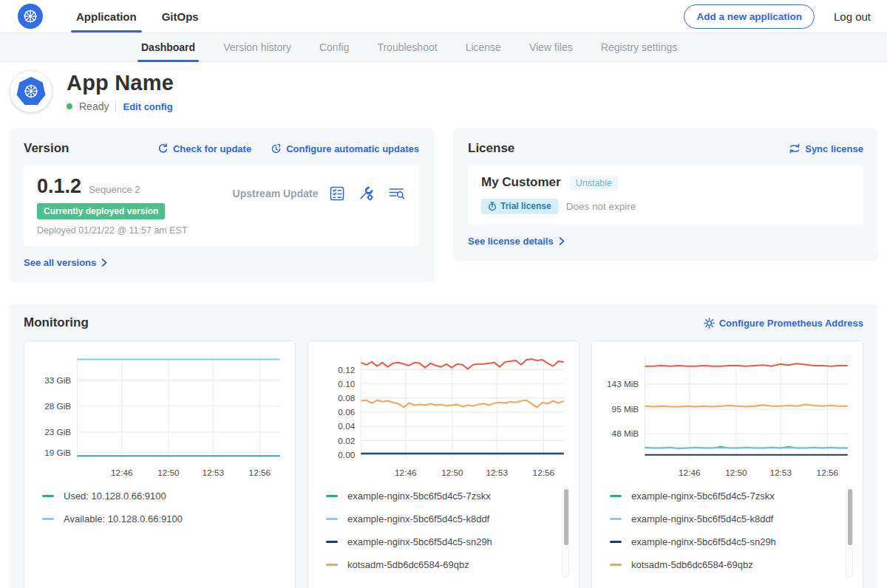  Describe the element at coordinates (407, 47) in the screenshot. I see `tab-troubleshoot-label: Troubleshoot` at that location.